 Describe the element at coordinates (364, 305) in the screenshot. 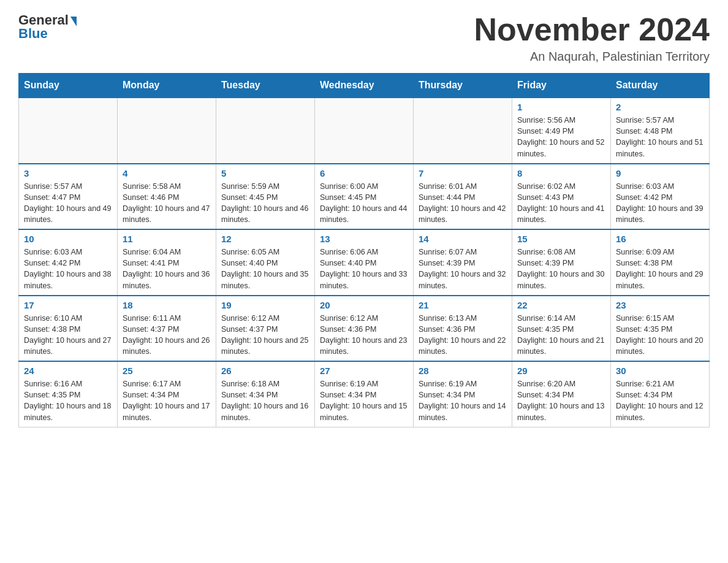

I see `day-number: 20` at that location.